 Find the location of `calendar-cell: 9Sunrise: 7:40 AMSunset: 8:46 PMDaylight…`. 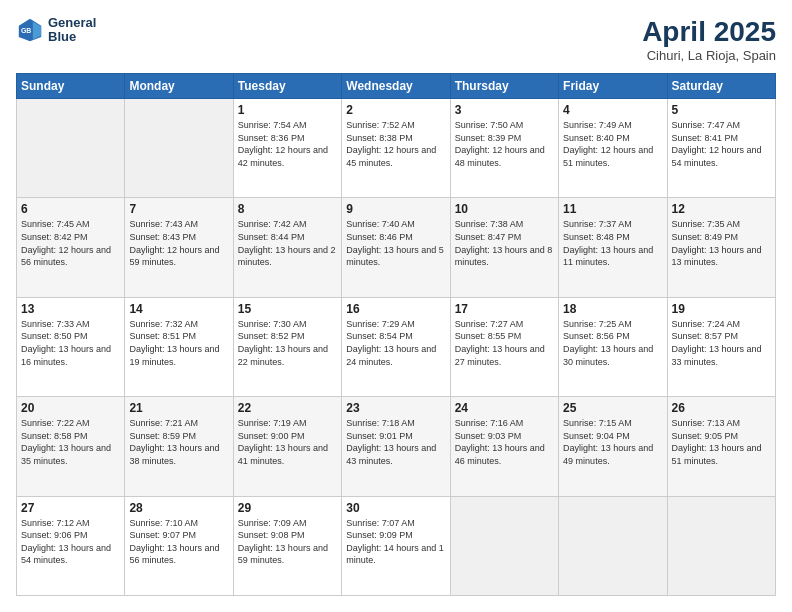

calendar-cell: 9Sunrise: 7:40 AMSunset: 8:46 PMDaylight… is located at coordinates (396, 248).